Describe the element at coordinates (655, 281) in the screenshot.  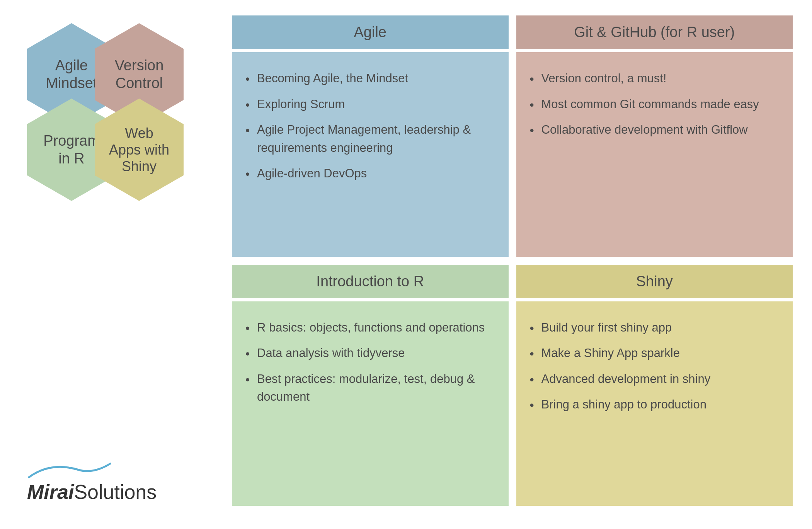
I see `shiny-header: Shiny` at that location.